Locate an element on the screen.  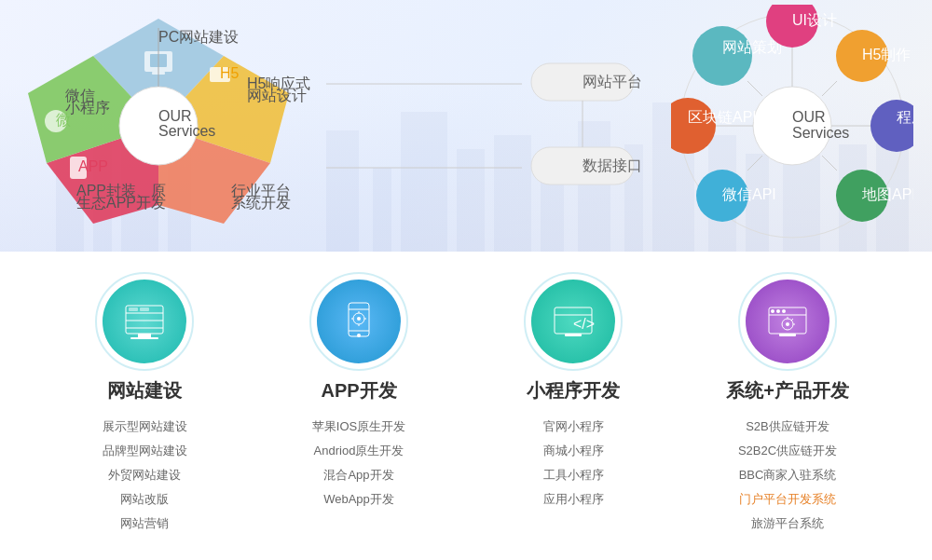
system-item-5: 旅游平台系统 is located at coordinates (788, 524).